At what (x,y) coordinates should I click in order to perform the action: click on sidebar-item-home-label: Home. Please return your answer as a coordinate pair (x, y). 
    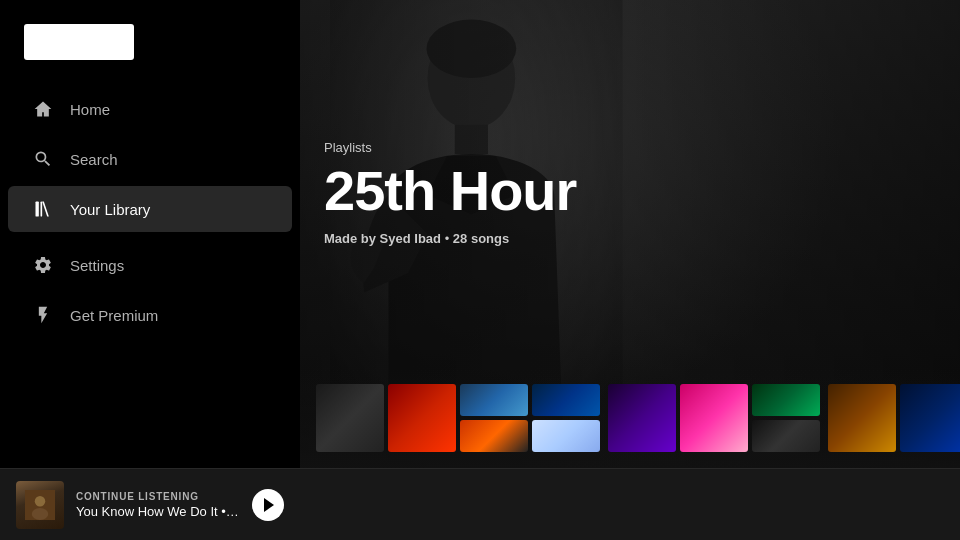
    Looking at the image, I should click on (90, 110).